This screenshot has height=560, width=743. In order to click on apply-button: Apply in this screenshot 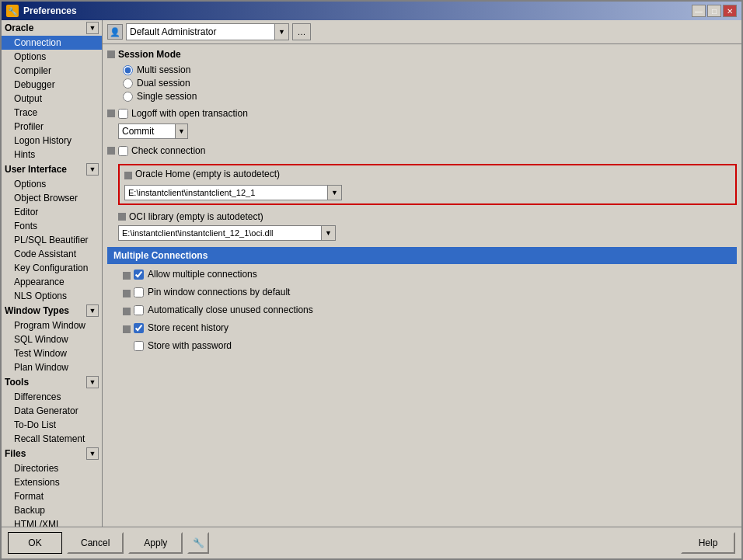, I will do `click(155, 543)`.